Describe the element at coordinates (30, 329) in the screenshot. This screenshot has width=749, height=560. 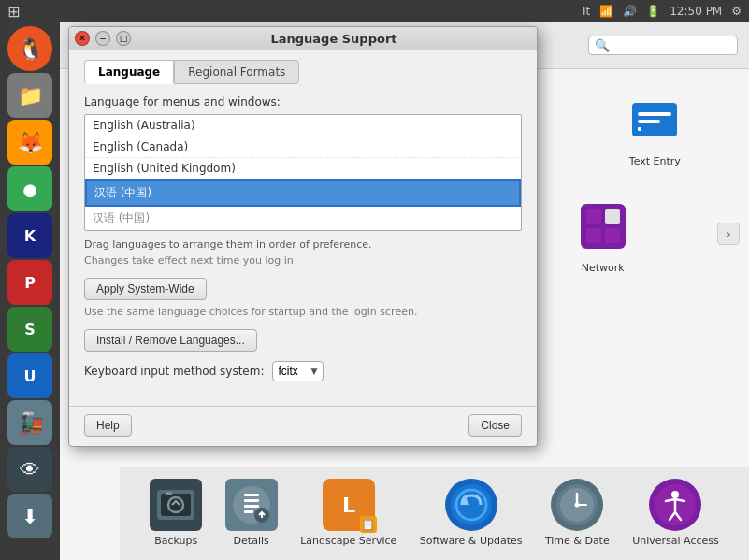
I see `sidebar-item-s: S` at that location.